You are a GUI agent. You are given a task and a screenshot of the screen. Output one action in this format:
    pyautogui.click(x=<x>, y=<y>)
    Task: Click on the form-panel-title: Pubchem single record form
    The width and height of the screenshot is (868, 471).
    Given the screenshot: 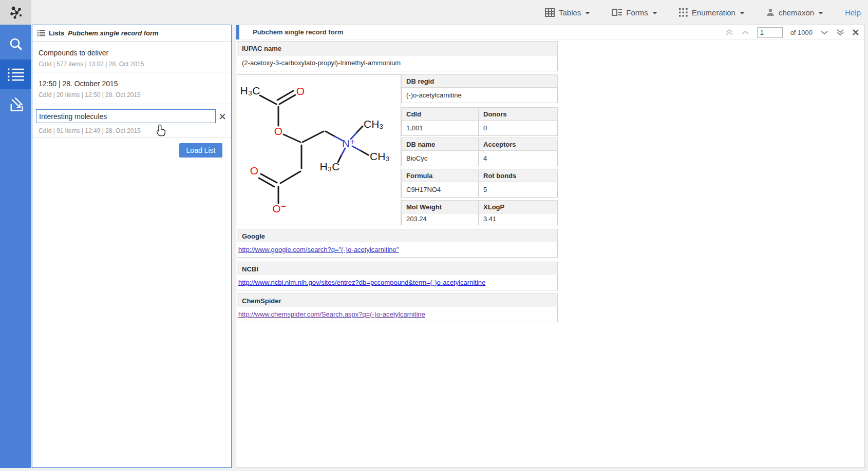 What is the action you would take?
    pyautogui.click(x=298, y=32)
    